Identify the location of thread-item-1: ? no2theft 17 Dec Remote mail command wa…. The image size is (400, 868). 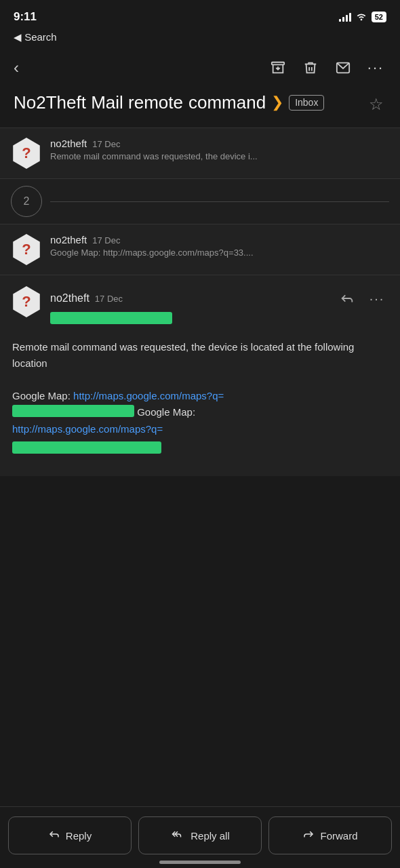
(200, 153).